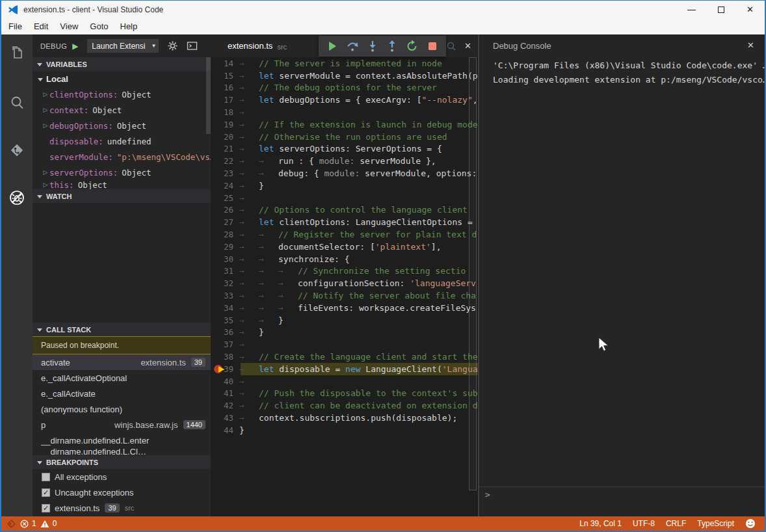 The width and height of the screenshot is (766, 532). What do you see at coordinates (225, 222) in the screenshot?
I see `line-number: 27` at bounding box center [225, 222].